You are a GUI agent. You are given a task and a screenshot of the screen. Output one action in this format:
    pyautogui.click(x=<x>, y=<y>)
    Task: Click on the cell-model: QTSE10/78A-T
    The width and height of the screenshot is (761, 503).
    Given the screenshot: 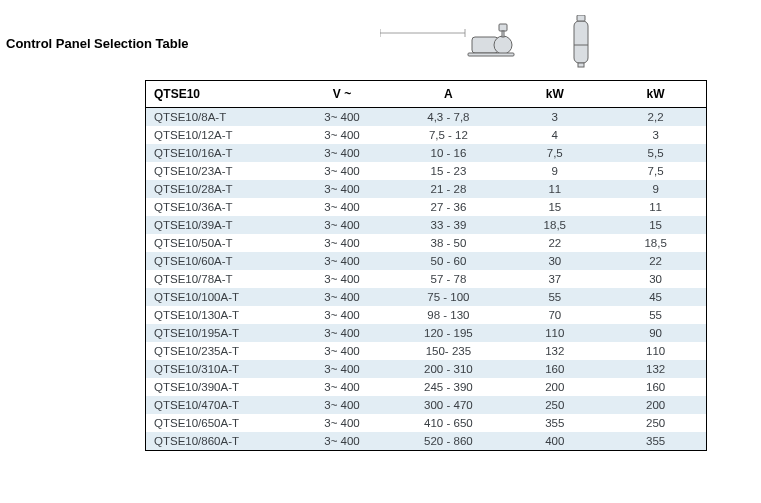 What is the action you would take?
    pyautogui.click(x=219, y=279)
    